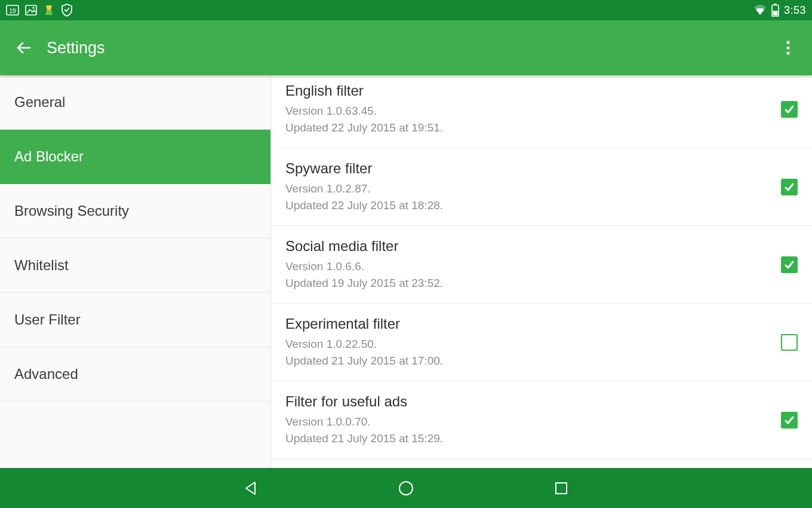 This screenshot has height=508, width=812. I want to click on filter-title: English filter, so click(533, 91).